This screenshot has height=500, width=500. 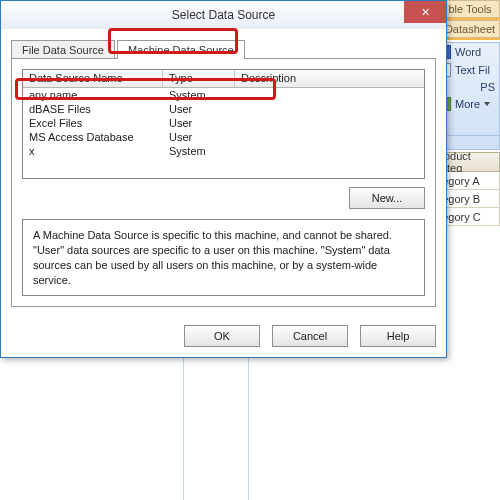 What do you see at coordinates (470, 9) in the screenshot?
I see `ribbon-contextual-tab: ble Tools` at bounding box center [470, 9].